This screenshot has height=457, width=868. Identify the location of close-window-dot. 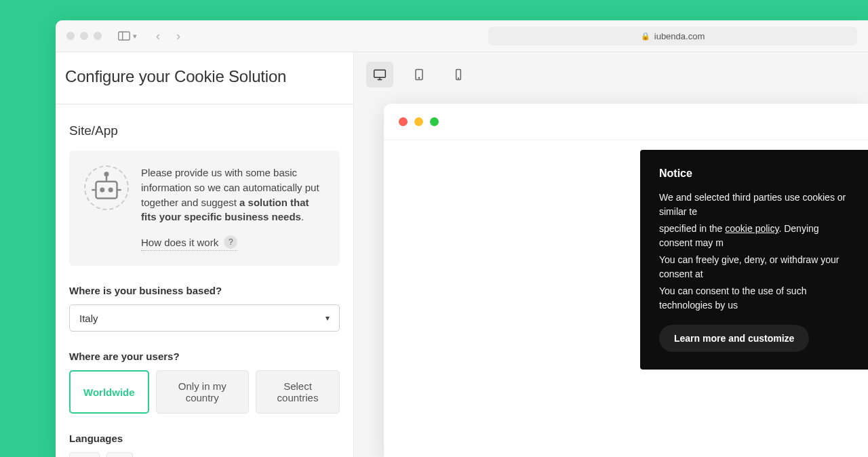
(71, 36).